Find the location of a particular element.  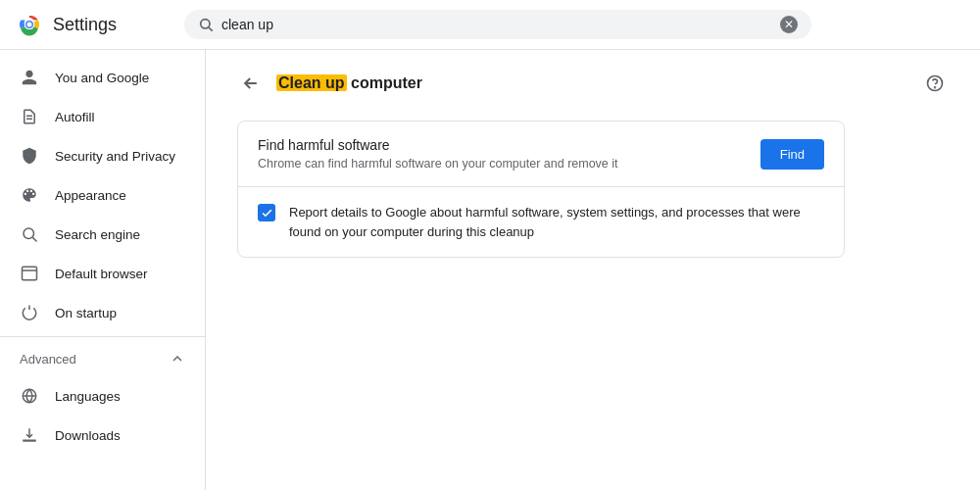

section-desc: Chrome can find harmful software on your… is located at coordinates (438, 164).